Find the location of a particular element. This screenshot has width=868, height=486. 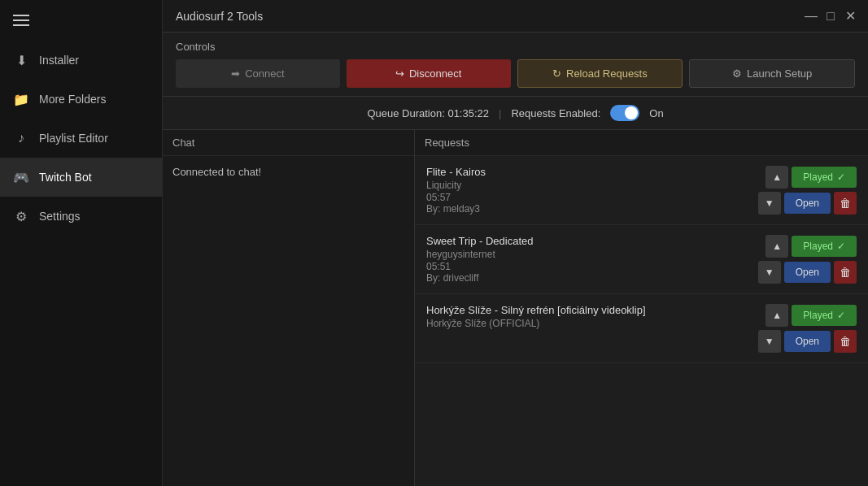

requests-enabled-label: Requests Enabled: is located at coordinates (556, 114).